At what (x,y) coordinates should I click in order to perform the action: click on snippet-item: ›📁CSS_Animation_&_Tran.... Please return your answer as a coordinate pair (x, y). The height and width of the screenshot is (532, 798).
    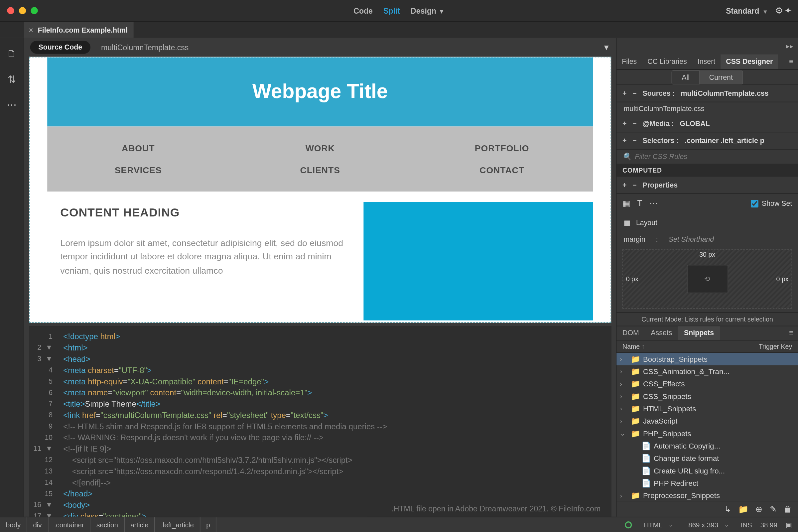
    Looking at the image, I should click on (707, 372).